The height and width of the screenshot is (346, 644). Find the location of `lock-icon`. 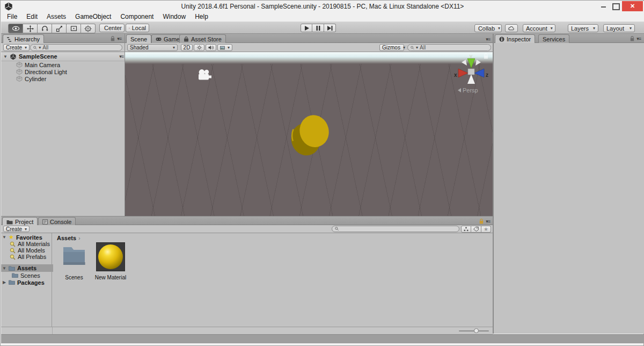

lock-icon is located at coordinates (632, 39).